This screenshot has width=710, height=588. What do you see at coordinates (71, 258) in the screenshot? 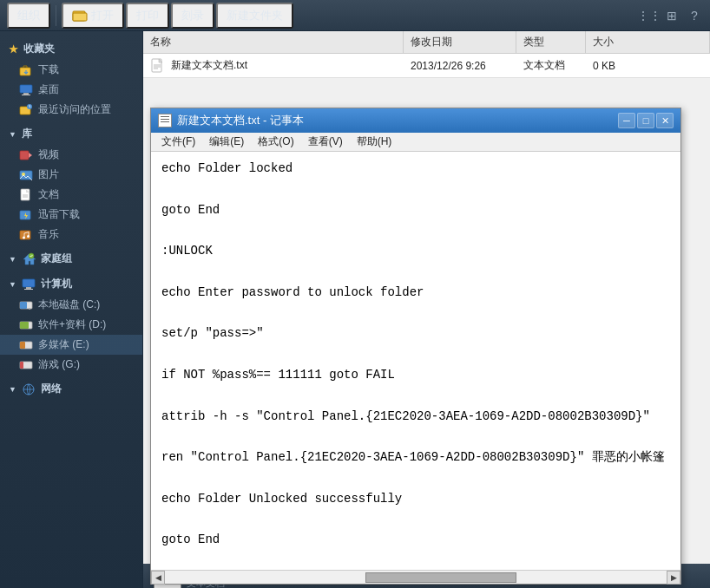
I see `sidebar-section-homegroup: ▼ 家庭组` at bounding box center [71, 258].